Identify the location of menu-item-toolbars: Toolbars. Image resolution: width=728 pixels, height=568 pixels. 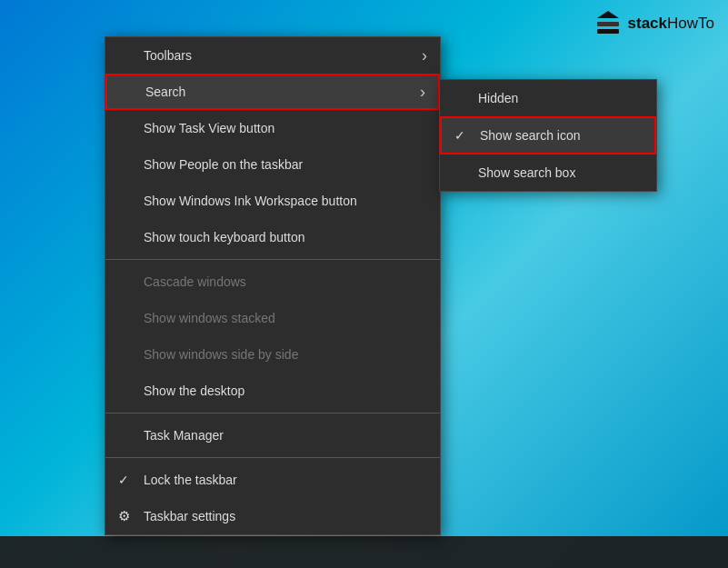
(273, 55).